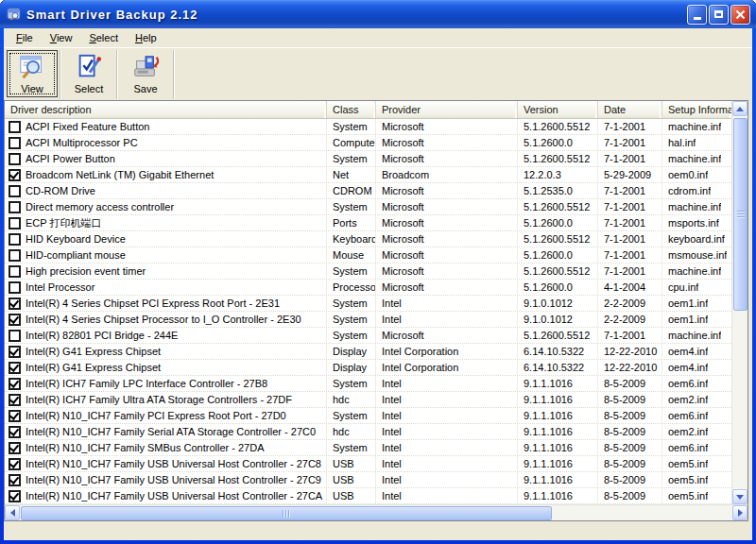 The width and height of the screenshot is (756, 544). What do you see at coordinates (558, 110) in the screenshot?
I see `column-header-version: Version` at bounding box center [558, 110].